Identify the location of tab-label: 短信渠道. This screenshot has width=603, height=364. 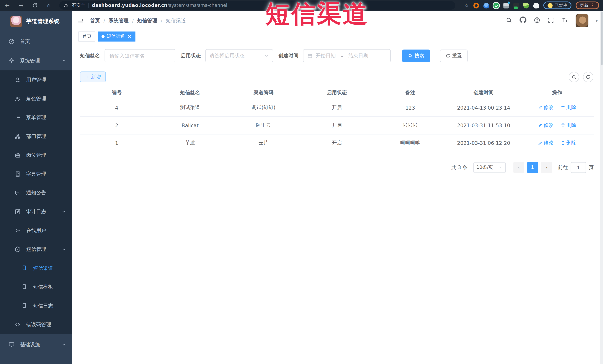
(116, 36).